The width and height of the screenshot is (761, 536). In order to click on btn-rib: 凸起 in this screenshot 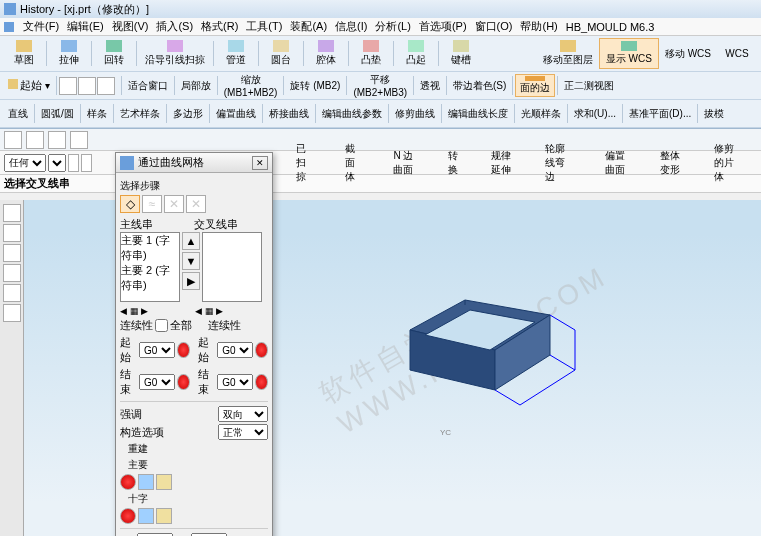, I will do `click(416, 54)`.